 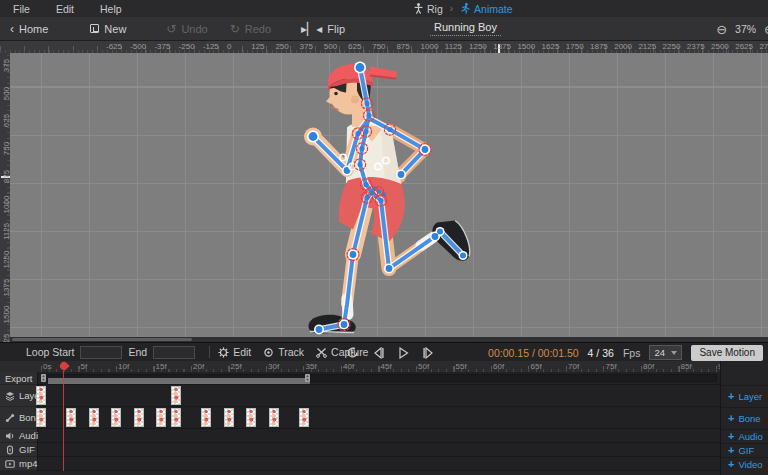 I want to click on next-frame-icon, so click(x=428, y=353).